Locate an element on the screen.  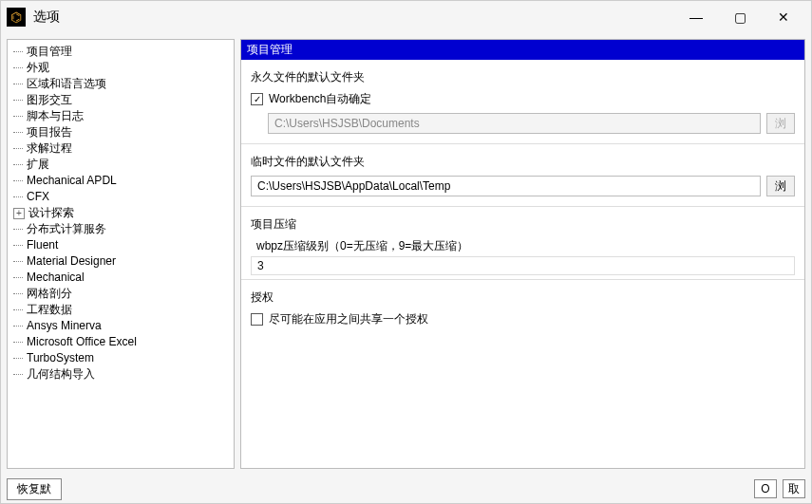
tree-item: Fluent is located at coordinates (121, 245).